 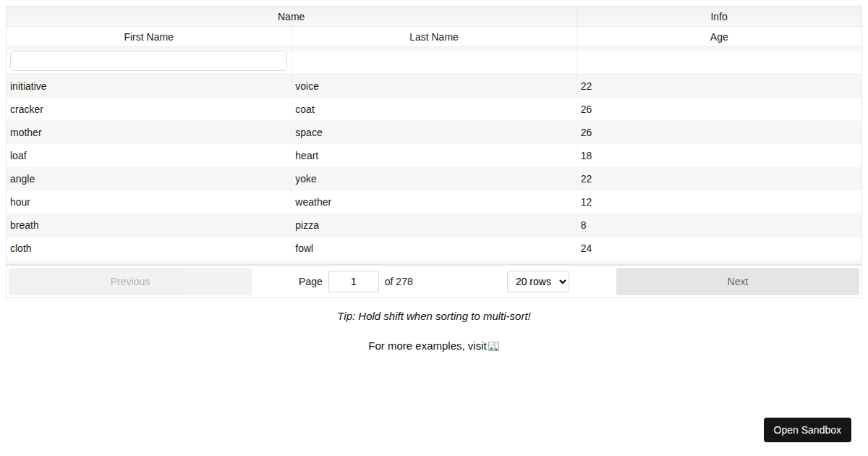 What do you see at coordinates (434, 225) in the screenshot?
I see `table-row: breath pizza 8` at bounding box center [434, 225].